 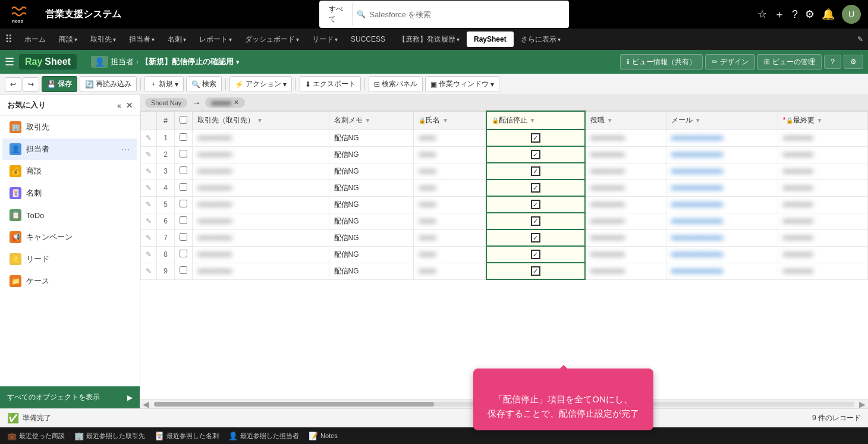 I want to click on more-icon: ⋯, so click(x=125, y=150).